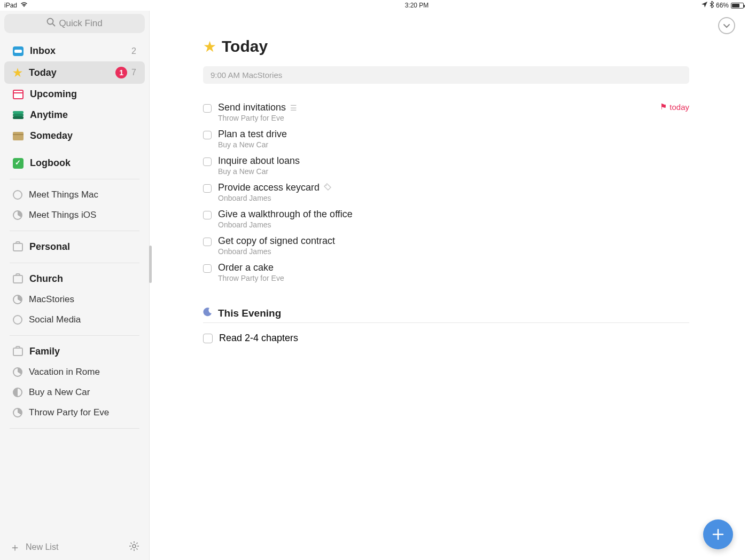 This screenshot has width=748, height=560. Describe the element at coordinates (294, 108) in the screenshot. I see `checklist-icon: ☰` at that location.